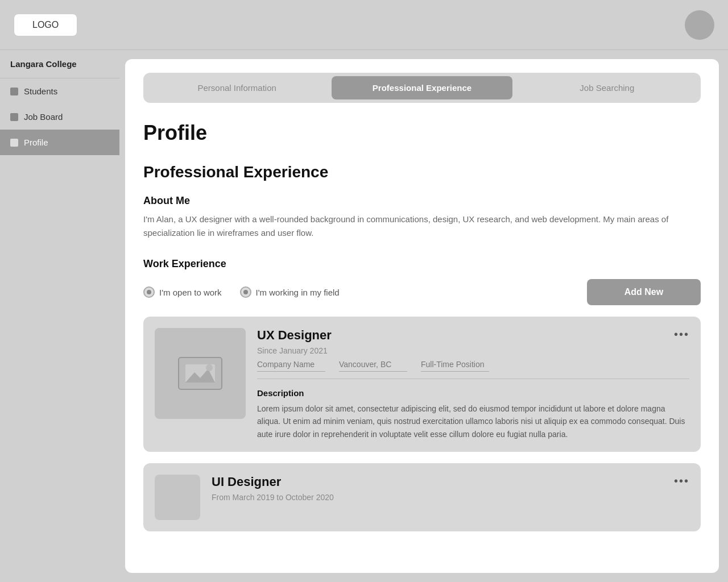 This screenshot has height=582, width=728. What do you see at coordinates (607, 88) in the screenshot?
I see `tab-job-searching: Job Searching` at bounding box center [607, 88].